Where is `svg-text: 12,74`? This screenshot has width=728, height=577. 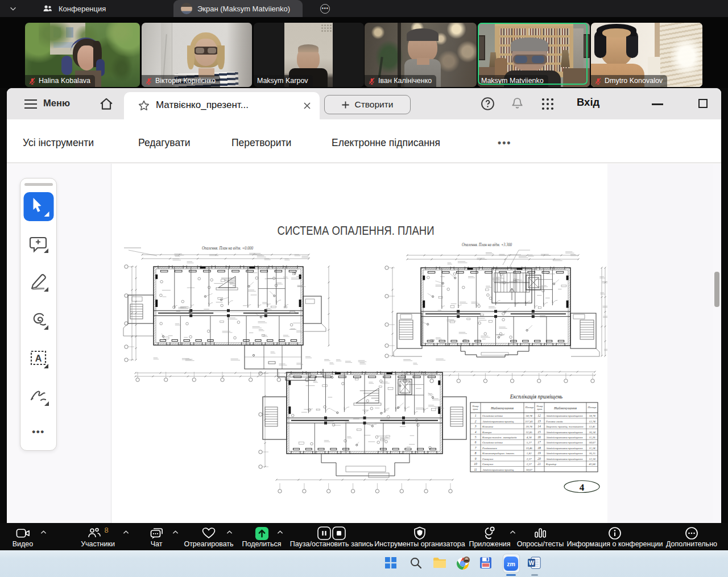
svg-text: 12,74 is located at coordinates (592, 422).